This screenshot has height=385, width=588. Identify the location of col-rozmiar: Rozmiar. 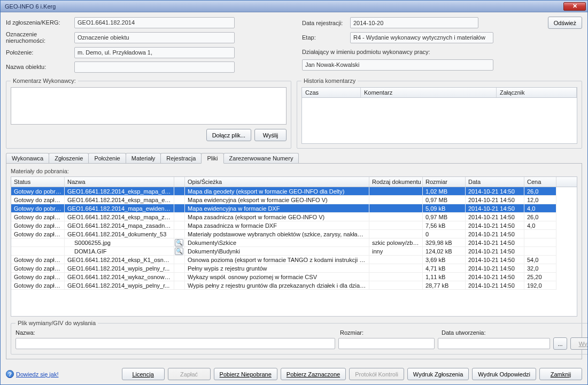
(444, 182).